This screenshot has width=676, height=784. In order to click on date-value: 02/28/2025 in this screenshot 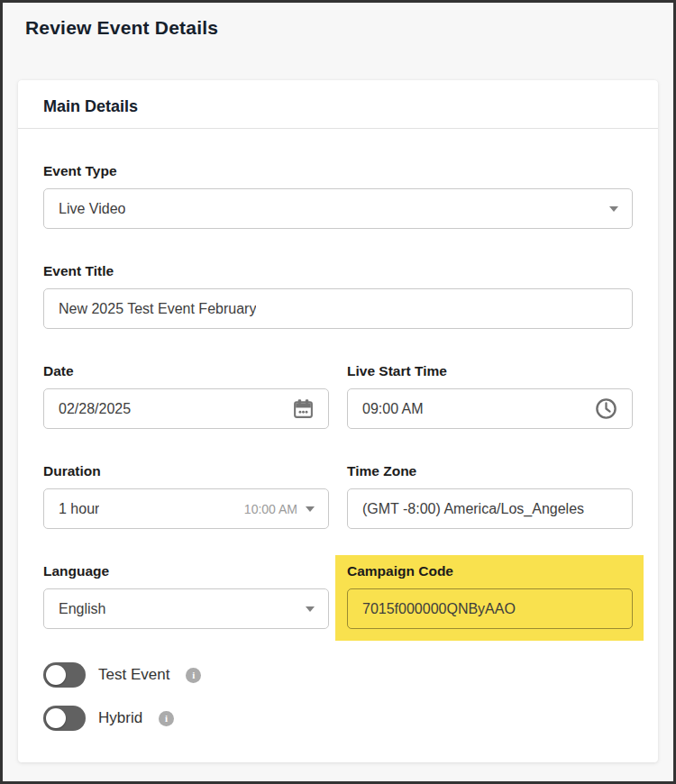, I will do `click(95, 409)`.